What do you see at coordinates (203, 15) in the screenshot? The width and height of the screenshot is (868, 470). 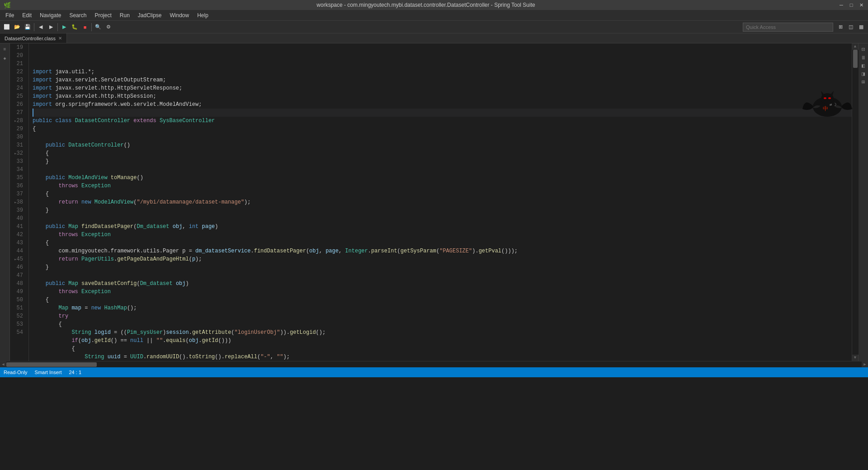 I see `menu-help: Help` at bounding box center [203, 15].